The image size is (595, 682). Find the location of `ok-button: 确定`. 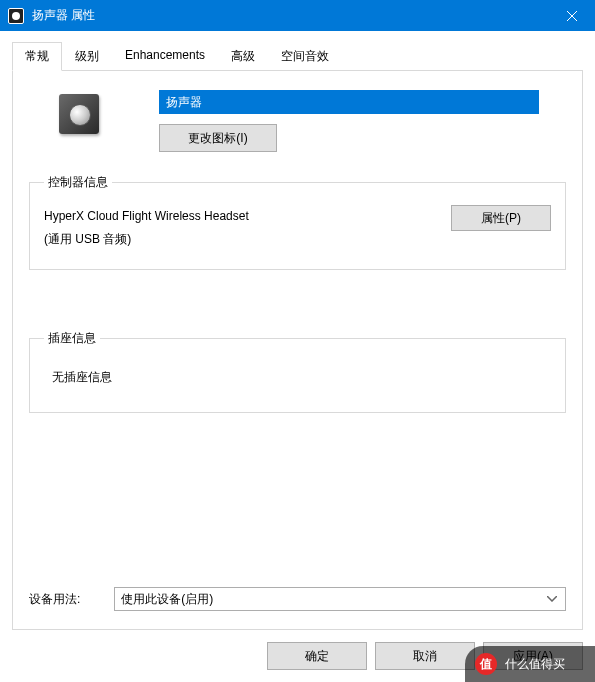

ok-button: 确定 is located at coordinates (317, 656).